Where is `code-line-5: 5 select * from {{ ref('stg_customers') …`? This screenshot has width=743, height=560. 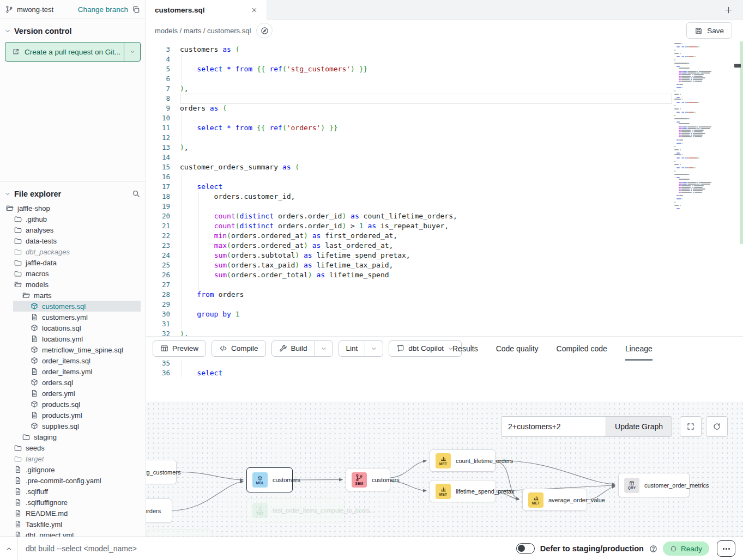
code-line-5: 5 select * from {{ ref('stg_customers') … is located at coordinates (409, 69).